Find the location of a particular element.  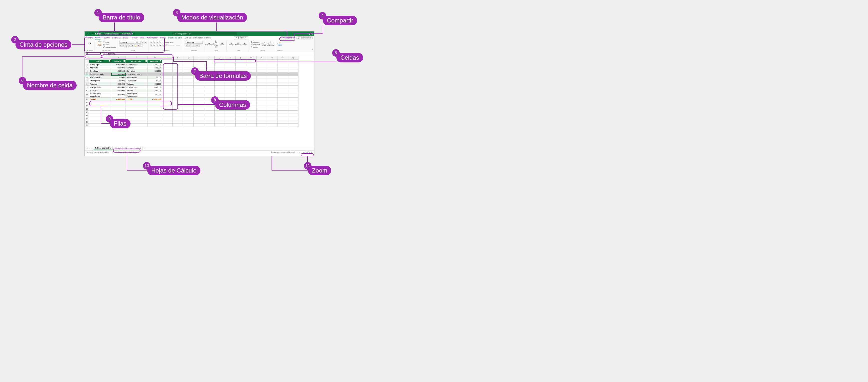

column-header: D is located at coordinates (155, 58).